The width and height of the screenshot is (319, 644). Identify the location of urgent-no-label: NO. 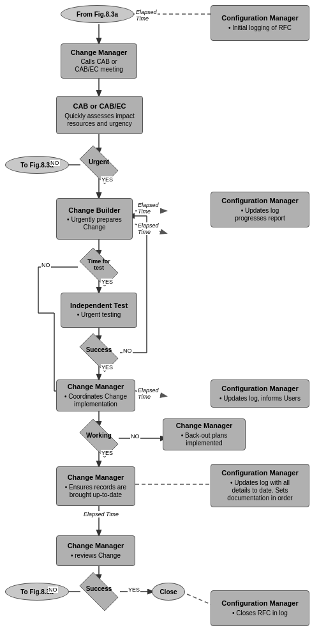
(55, 163).